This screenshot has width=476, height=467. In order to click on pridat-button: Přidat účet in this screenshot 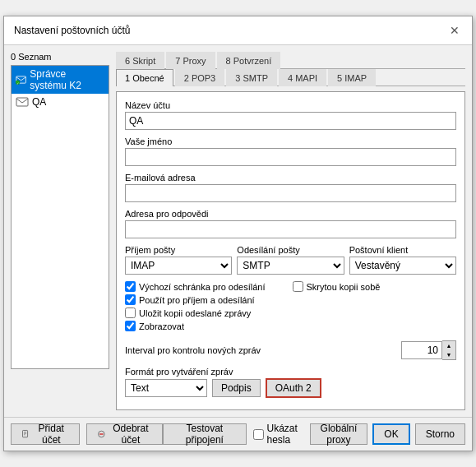, I will do `click(45, 434)`.